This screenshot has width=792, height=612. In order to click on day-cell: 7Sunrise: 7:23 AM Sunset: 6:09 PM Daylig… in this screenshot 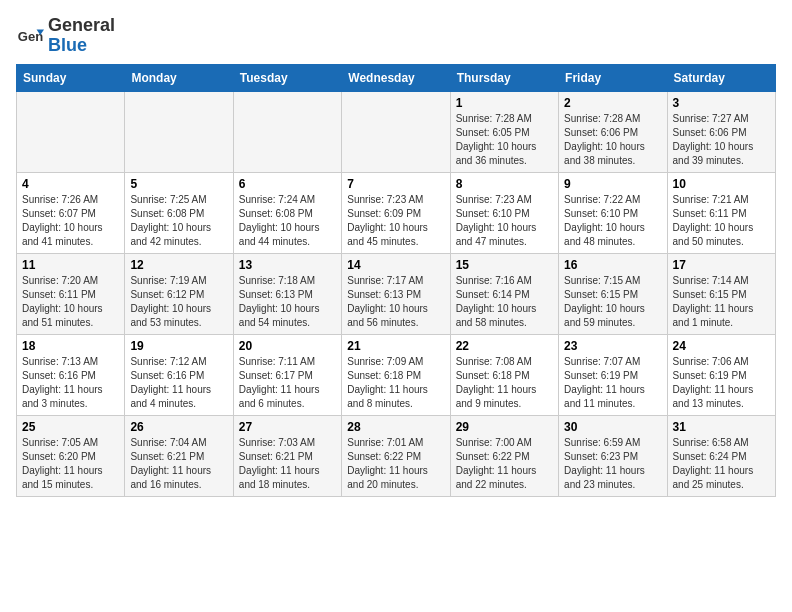, I will do `click(396, 212)`.